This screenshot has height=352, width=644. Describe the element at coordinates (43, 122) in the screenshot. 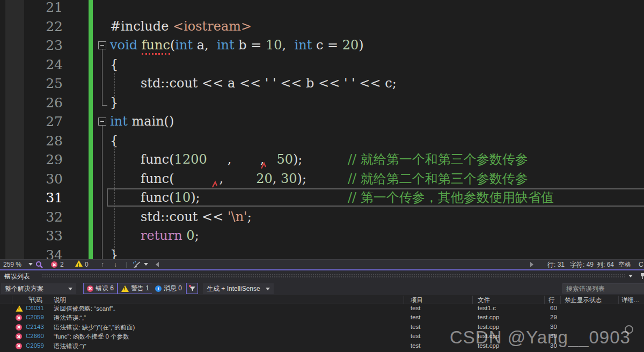

I see `line-number: 27` at that location.